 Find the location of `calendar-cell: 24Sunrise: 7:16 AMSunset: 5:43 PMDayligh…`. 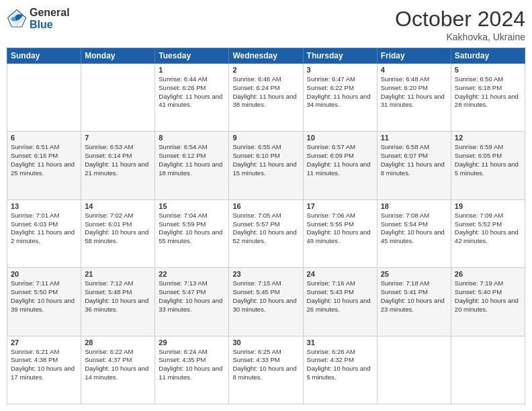

calendar-cell: 24Sunrise: 7:16 AMSunset: 5:43 PMDayligh… is located at coordinates (340, 302).